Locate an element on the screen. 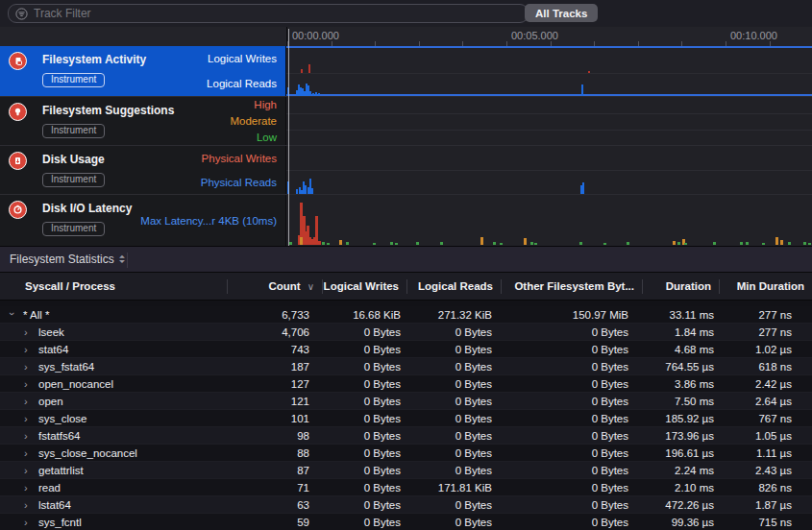 Image resolution: width=812 pixels, height=530 pixels. lane-labels: Max Latency...r 4KB (10ms) is located at coordinates (209, 221).